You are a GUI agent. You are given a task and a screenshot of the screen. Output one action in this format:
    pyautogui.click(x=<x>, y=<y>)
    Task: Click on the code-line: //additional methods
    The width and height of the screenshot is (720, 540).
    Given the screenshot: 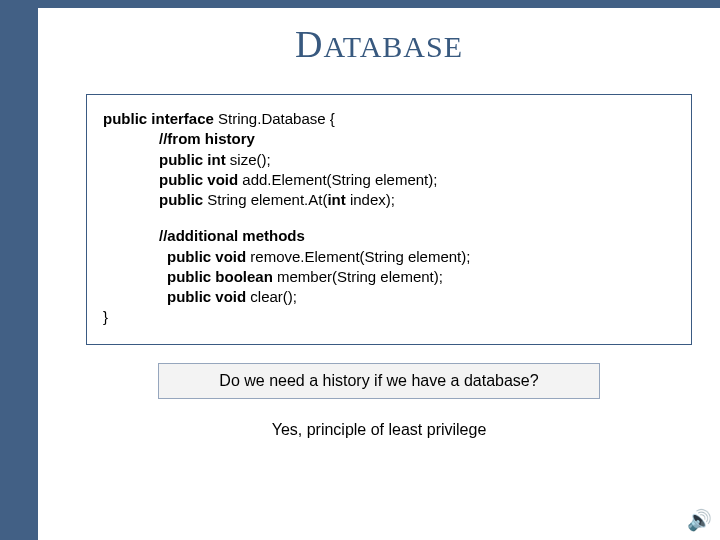 What is the action you would take?
    pyautogui.click(x=389, y=236)
    